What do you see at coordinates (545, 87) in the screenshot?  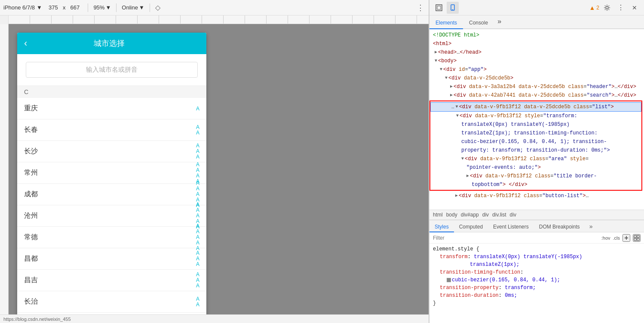 I see `header-tag: <div data-v-3a3a12b4 data-v-25dcde5b cla…` at bounding box center [545, 87].